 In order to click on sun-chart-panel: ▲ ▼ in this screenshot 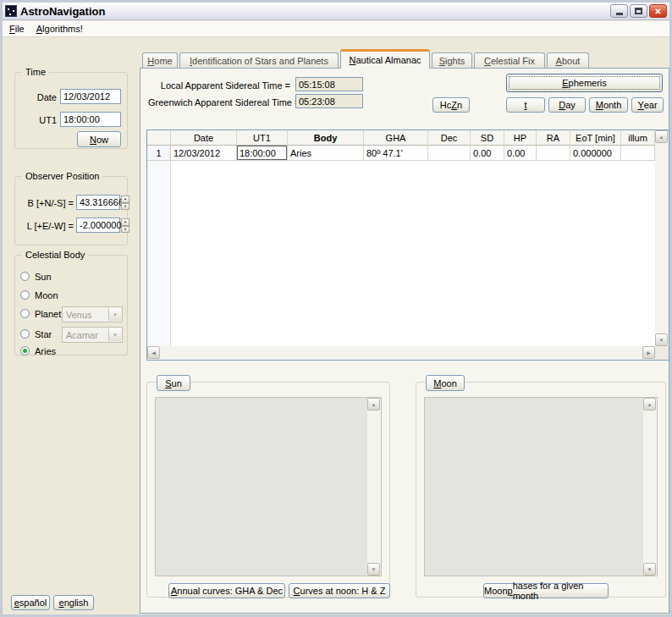, I will do `click(268, 487)`.